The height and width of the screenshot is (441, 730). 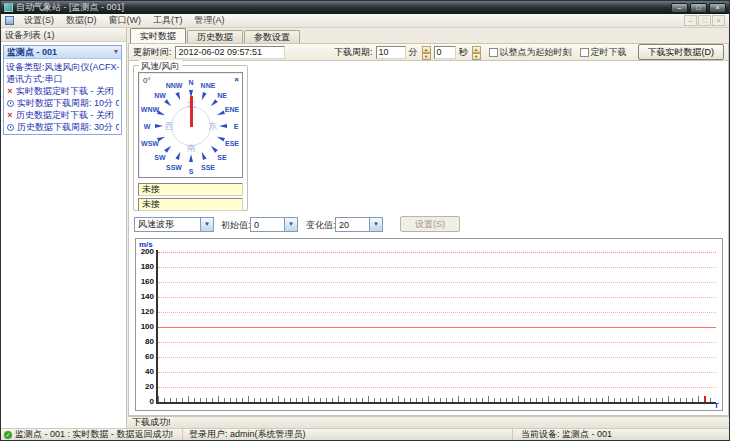 I want to click on device-info-line: × 实时数据定时下载 - 关闭, so click(x=62, y=91).